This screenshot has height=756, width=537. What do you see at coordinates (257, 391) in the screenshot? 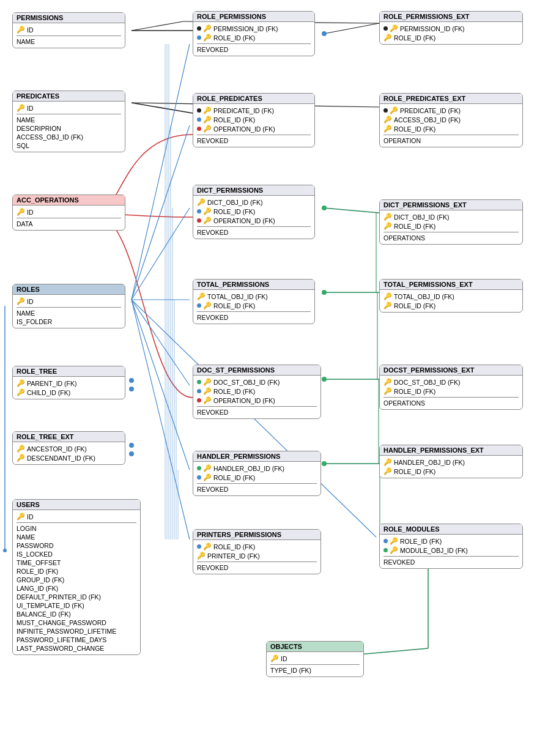
I see `doc-st-permissions-table: DOC_ST_PERMISSIONS 🔑 DOC_ST_OBJ_ID (FK) …` at bounding box center [257, 391].